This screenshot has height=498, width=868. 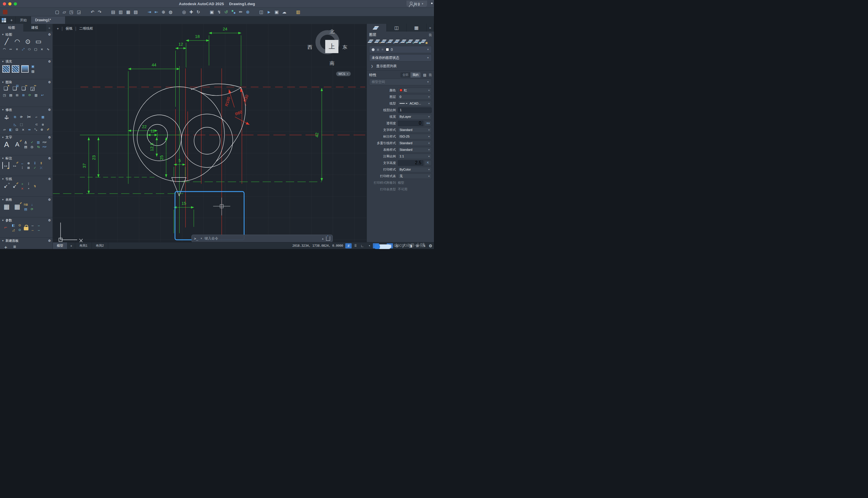 I want to click on view-cube-south: 南, so click(x=332, y=63).